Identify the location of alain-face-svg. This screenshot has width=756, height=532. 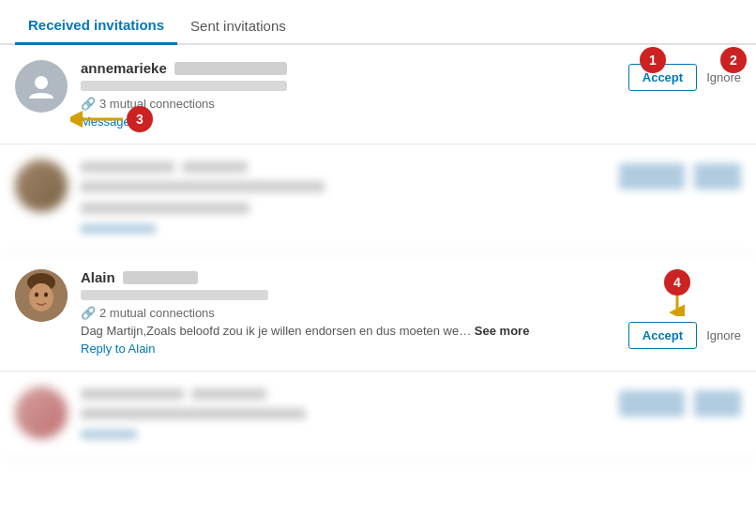
(41, 296).